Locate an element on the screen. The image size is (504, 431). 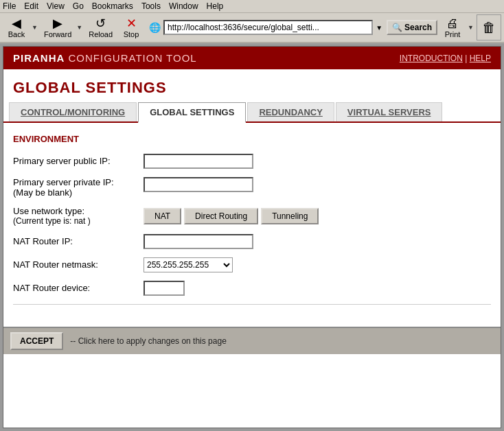
nat-router-netmask-label: NAT Router netmask: is located at coordinates (78, 264).